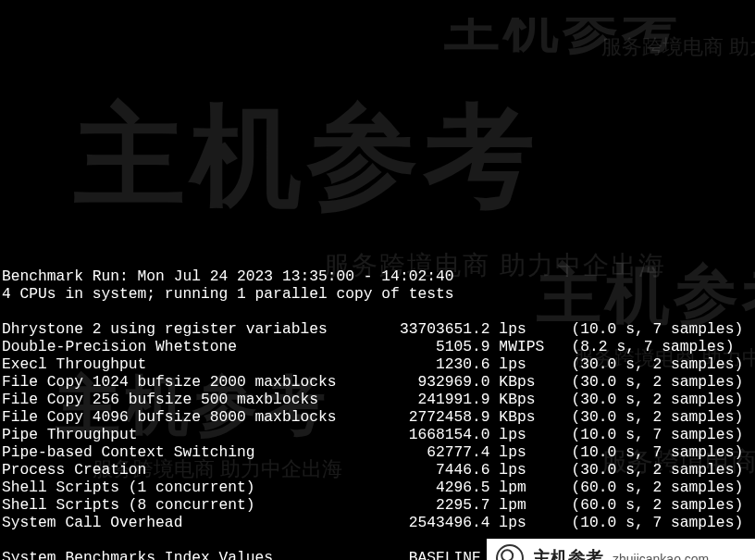 The height and width of the screenshot is (560, 755). I want to click on source-badge: 主机参考 zhujicankao.com, so click(621, 550).